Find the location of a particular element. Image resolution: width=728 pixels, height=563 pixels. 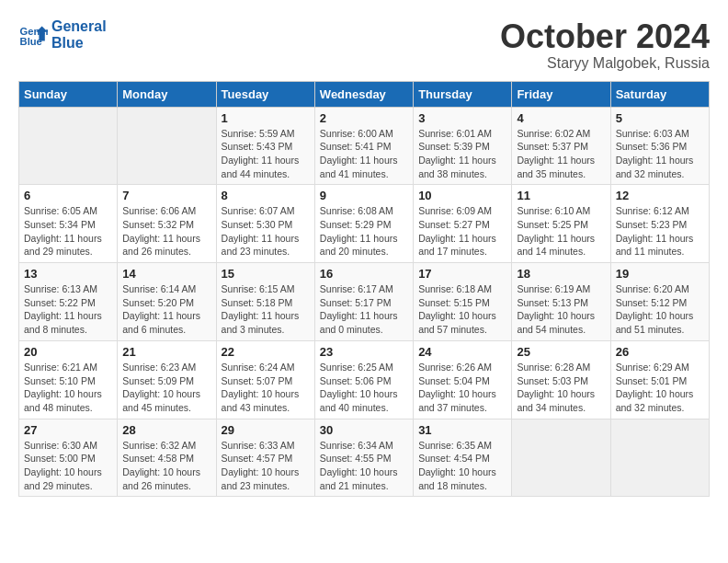

day-number: 21 is located at coordinates (166, 351).